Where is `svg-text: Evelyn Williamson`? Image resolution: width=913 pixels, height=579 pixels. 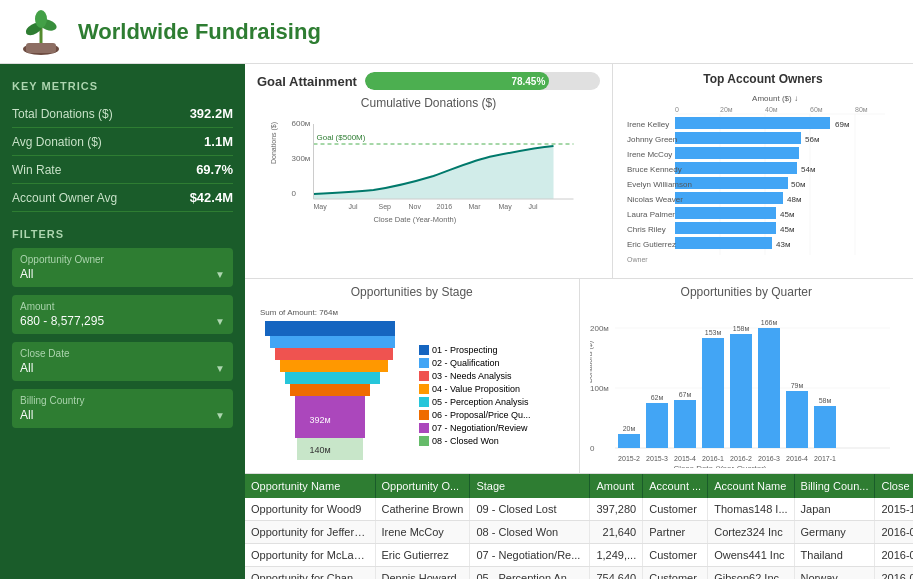 svg-text: Evelyn Williamson is located at coordinates (660, 184).